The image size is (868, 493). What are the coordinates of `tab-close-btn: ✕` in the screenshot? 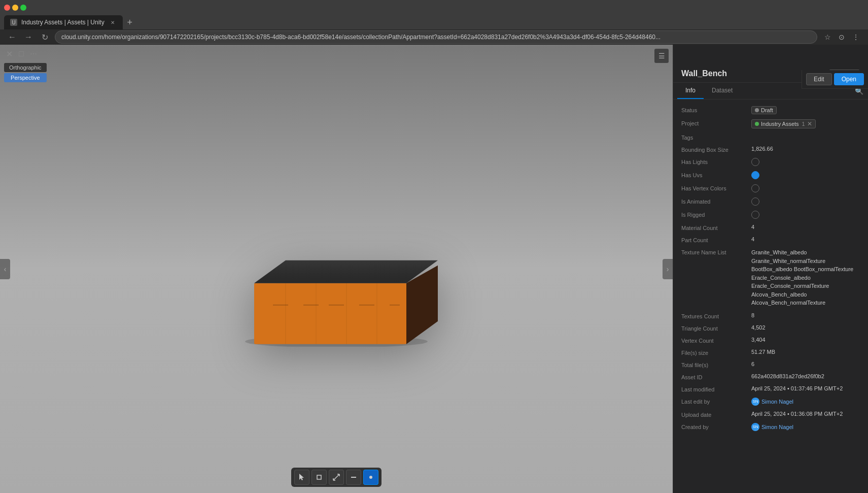 It's located at (113, 22).